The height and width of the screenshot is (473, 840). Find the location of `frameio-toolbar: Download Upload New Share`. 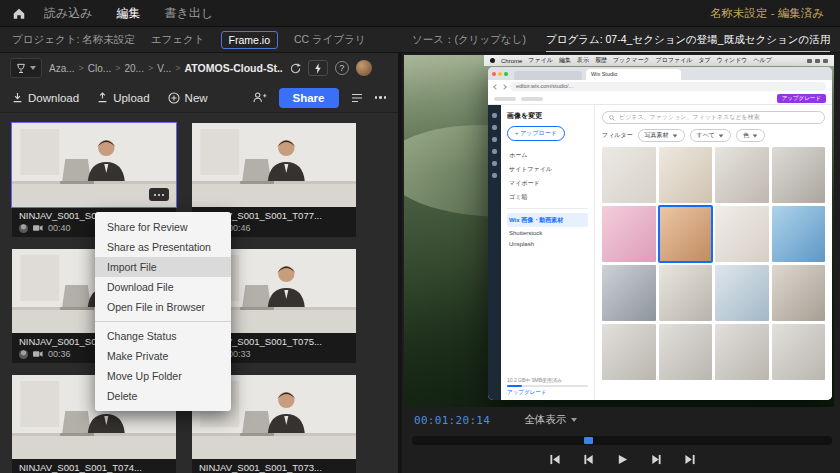

frameio-toolbar: Download Upload New Share is located at coordinates (199, 98).